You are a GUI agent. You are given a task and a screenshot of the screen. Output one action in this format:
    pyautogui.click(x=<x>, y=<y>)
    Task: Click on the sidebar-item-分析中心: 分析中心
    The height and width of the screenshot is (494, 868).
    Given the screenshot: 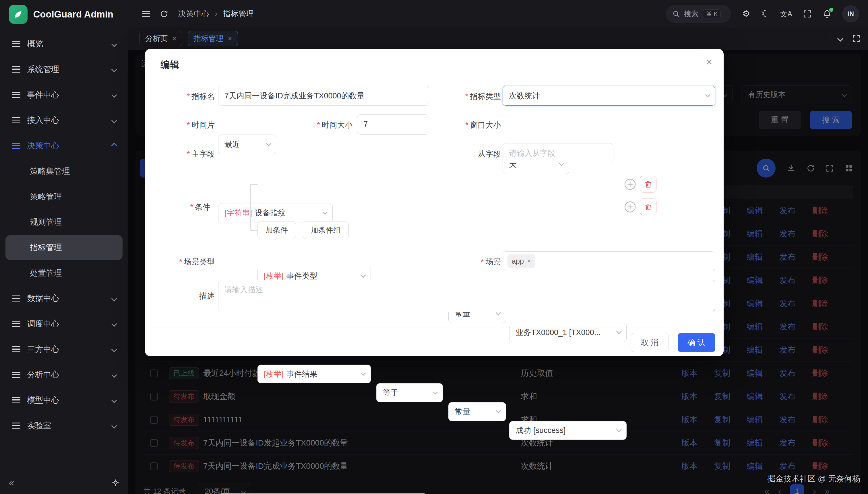 What is the action you would take?
    pyautogui.click(x=64, y=375)
    